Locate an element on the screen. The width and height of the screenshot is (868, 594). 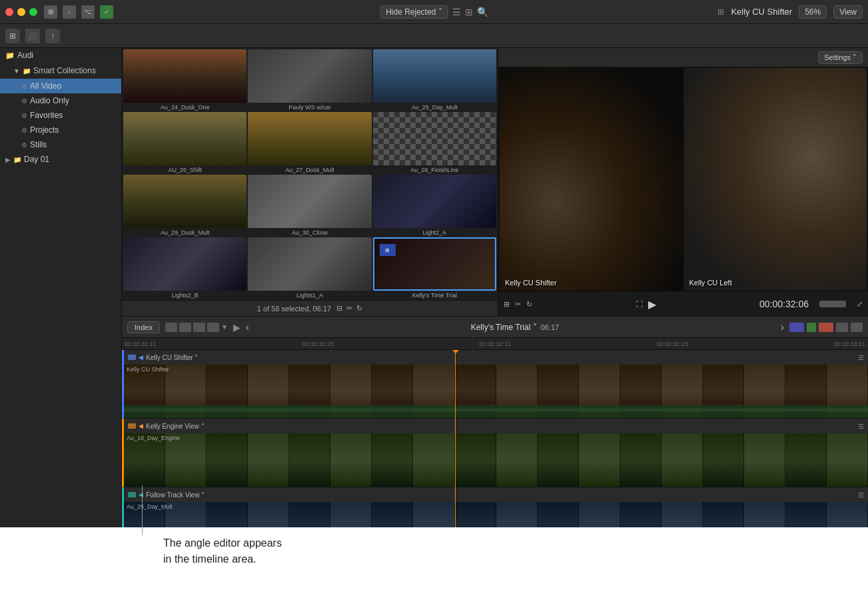
minimize-button is located at coordinates (21, 12).